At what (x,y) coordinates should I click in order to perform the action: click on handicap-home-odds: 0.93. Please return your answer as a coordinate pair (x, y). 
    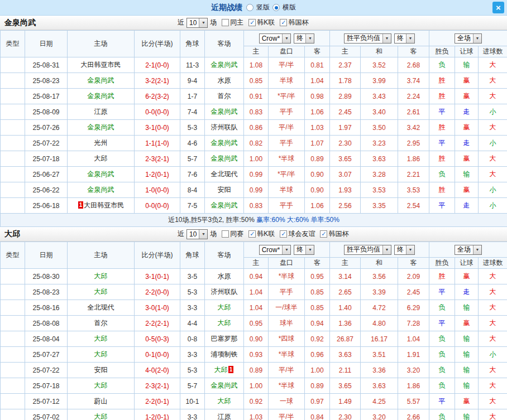
    Looking at the image, I should click on (256, 355).